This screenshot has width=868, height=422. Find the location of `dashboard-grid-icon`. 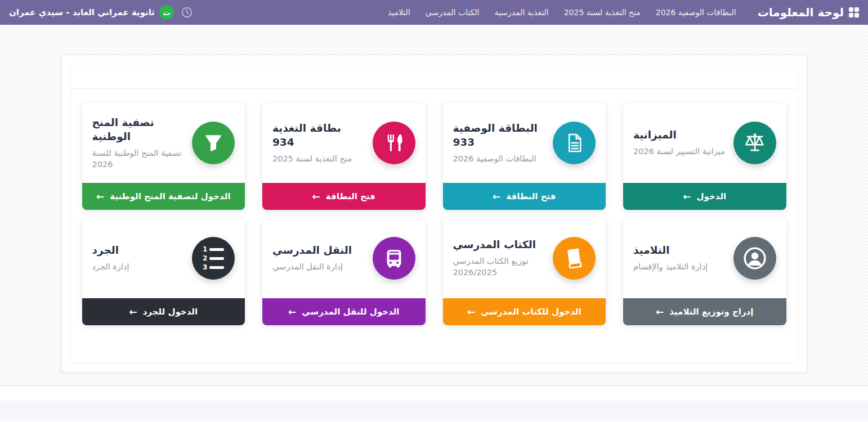

dashboard-grid-icon is located at coordinates (854, 12).